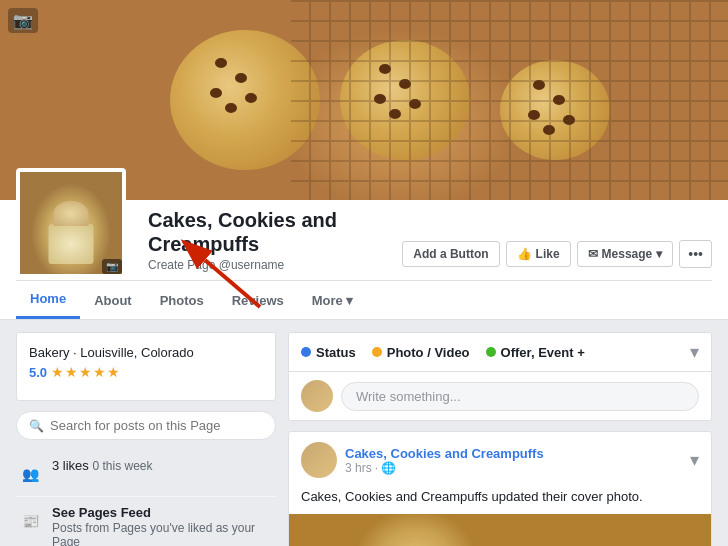  Describe the element at coordinates (500, 376) in the screenshot. I see `post-box: Status Photo / Video Offer, Event + ▾ Wr…` at that location.